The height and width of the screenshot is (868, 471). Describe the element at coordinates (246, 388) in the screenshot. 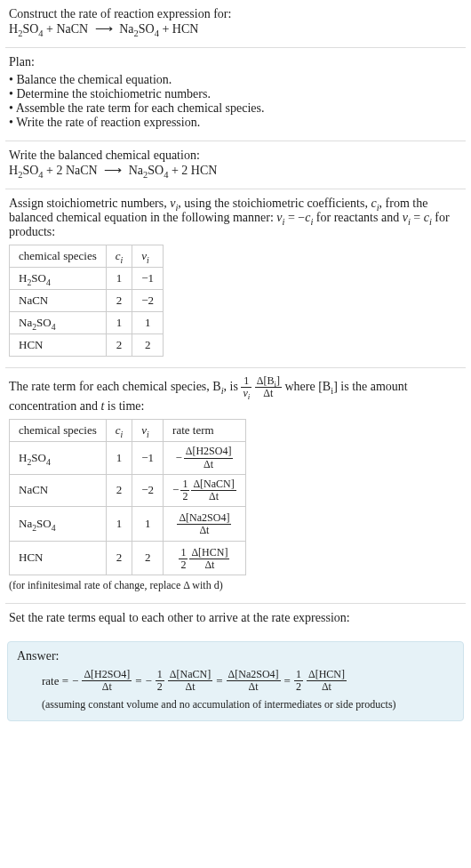

I see `fraction: 1νi` at that location.